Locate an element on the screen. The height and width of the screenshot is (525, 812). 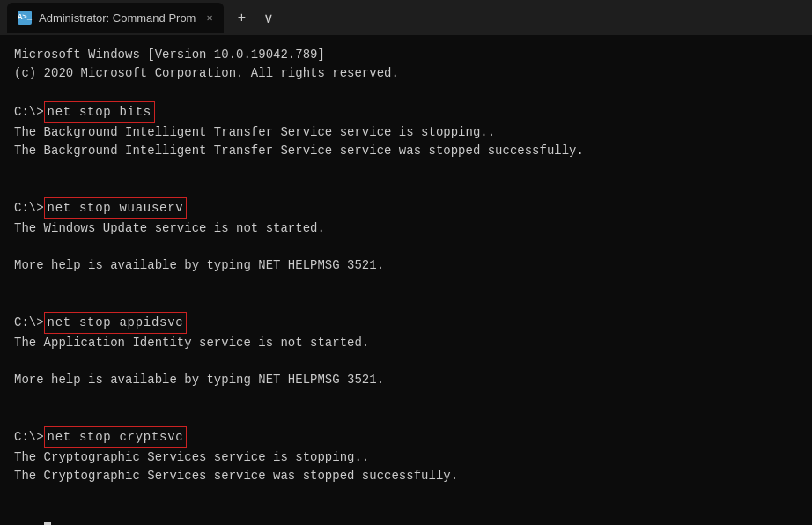
prompt-4: C:\> is located at coordinates (29, 437).